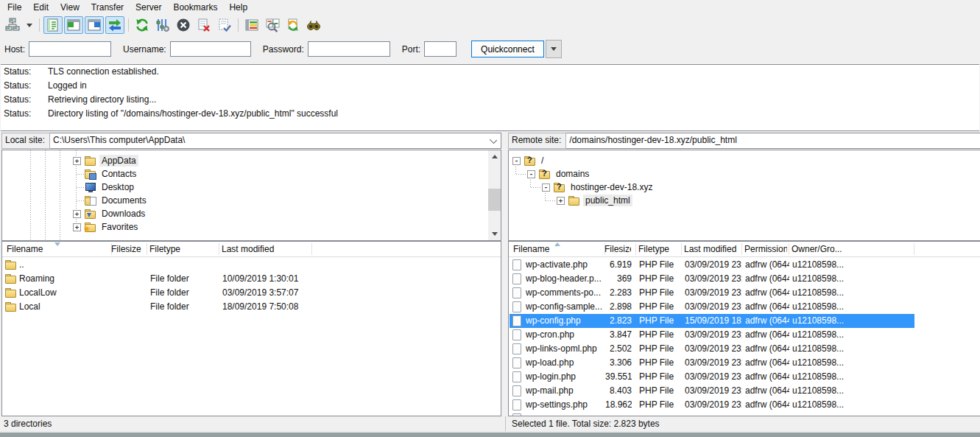 Image resolution: width=980 pixels, height=437 pixels. Describe the element at coordinates (493, 140) in the screenshot. I see `combobox-arrow-icon` at that location.